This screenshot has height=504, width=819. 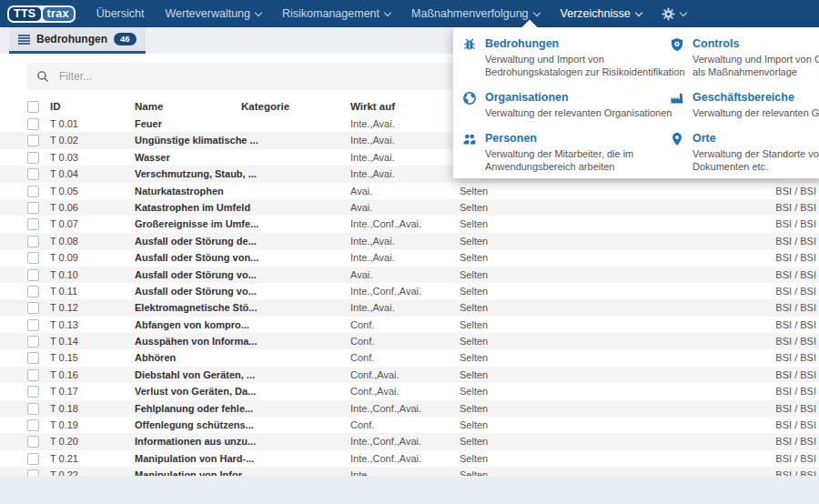 I want to click on table-row: T 0.16 Diebstahl von Geräten, ... Conf.,…, so click(x=410, y=375).